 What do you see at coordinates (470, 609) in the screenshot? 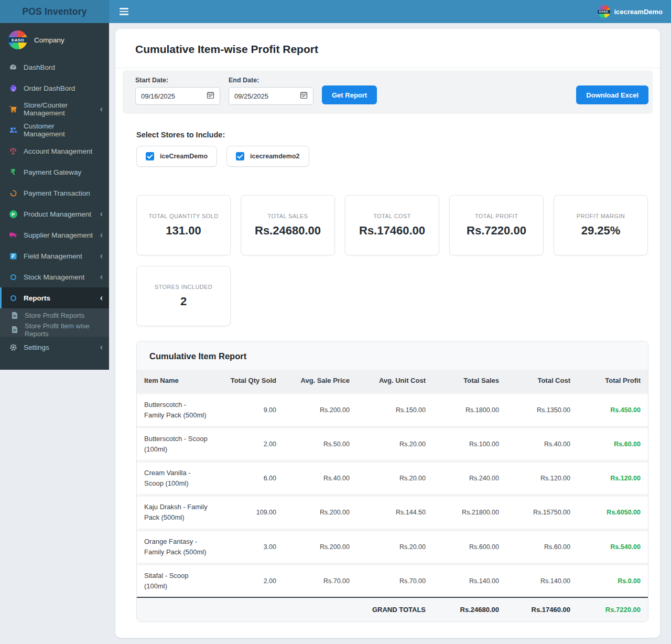
I see `grand-total-sales: Rs.24680.00` at bounding box center [470, 609].